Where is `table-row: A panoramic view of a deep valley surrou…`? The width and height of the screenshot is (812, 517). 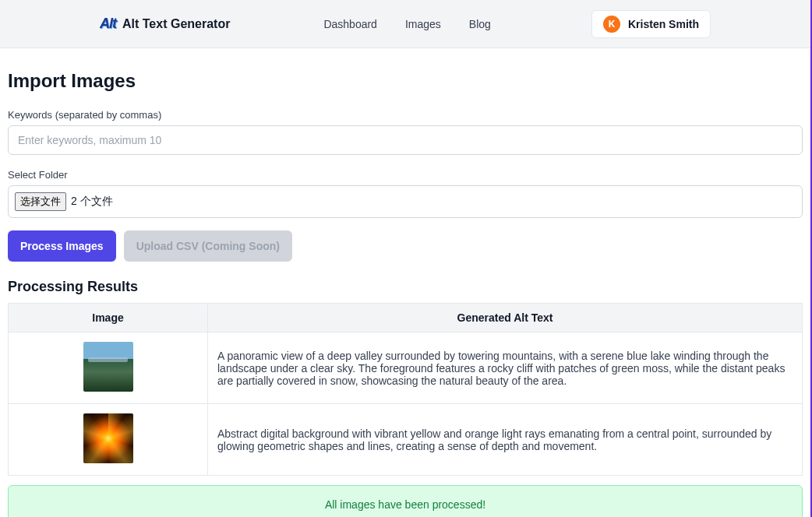 table-row: A panoramic view of a deep valley surrou… is located at coordinates (405, 368).